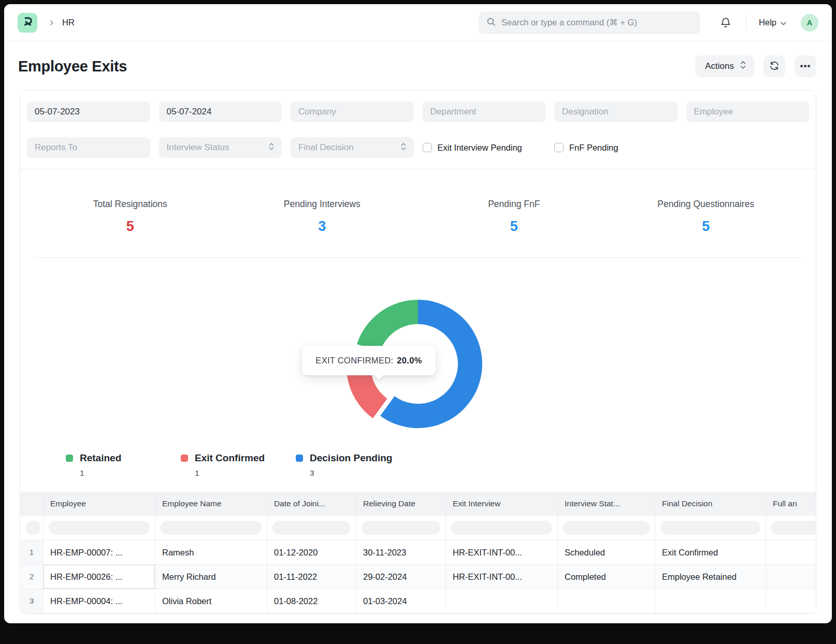  Describe the element at coordinates (32, 577) in the screenshot. I see `row-number-cell: 2` at that location.